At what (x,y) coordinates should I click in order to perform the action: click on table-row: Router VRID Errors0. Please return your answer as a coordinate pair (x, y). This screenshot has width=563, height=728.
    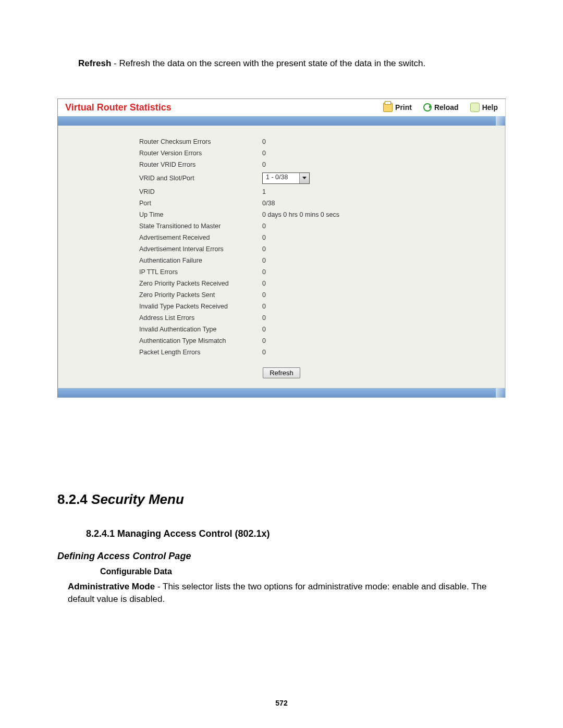
    Looking at the image, I should click on (242, 165).